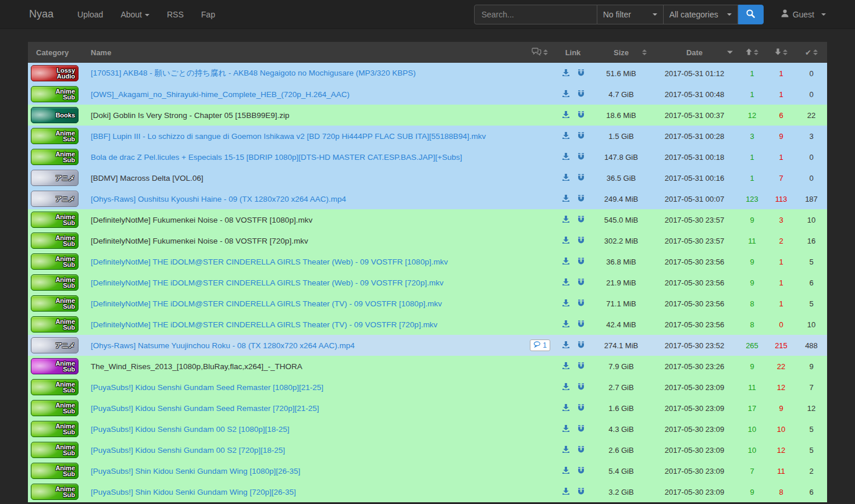  Describe the element at coordinates (147, 178) in the screenshot. I see `torrent-name-link: [BDMV] Macross Delta [VOL.06]` at that location.